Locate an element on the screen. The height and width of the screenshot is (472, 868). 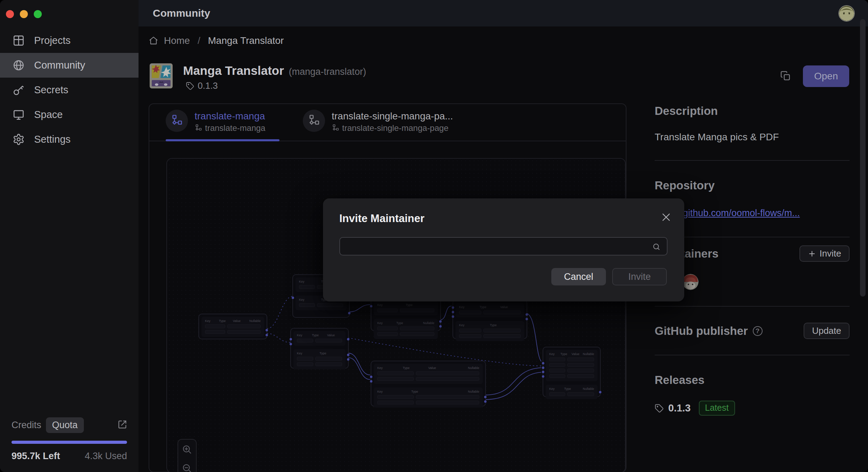
sidebar-item-community: Community is located at coordinates (69, 65).